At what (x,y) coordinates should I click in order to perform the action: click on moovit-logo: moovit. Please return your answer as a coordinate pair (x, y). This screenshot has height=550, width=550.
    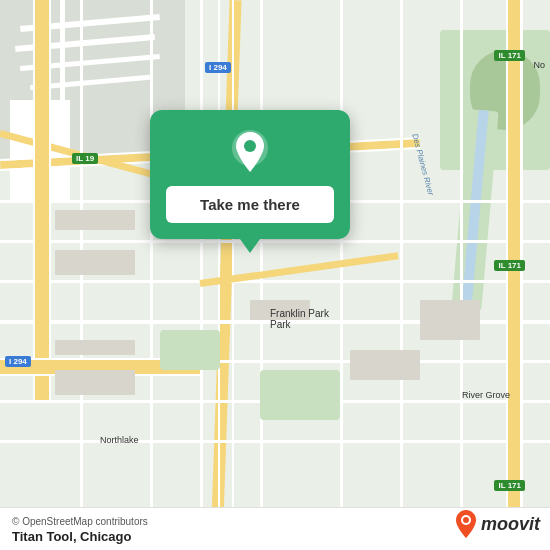
    Looking at the image, I should click on (498, 524).